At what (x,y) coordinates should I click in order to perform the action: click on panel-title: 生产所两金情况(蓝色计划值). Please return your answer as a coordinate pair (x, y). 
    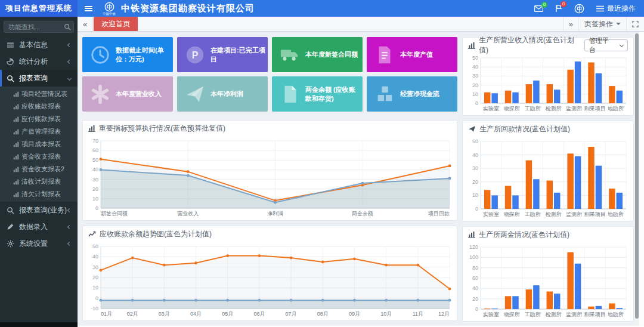
    Looking at the image, I should click on (524, 235).